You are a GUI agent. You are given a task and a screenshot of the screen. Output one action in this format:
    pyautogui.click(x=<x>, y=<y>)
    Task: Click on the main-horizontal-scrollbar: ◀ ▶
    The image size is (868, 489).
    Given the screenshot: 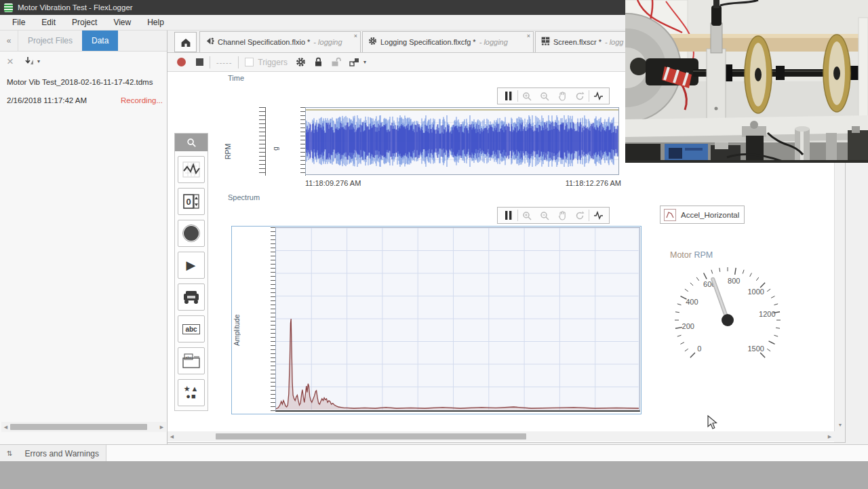 What is the action you would take?
    pyautogui.click(x=500, y=437)
    